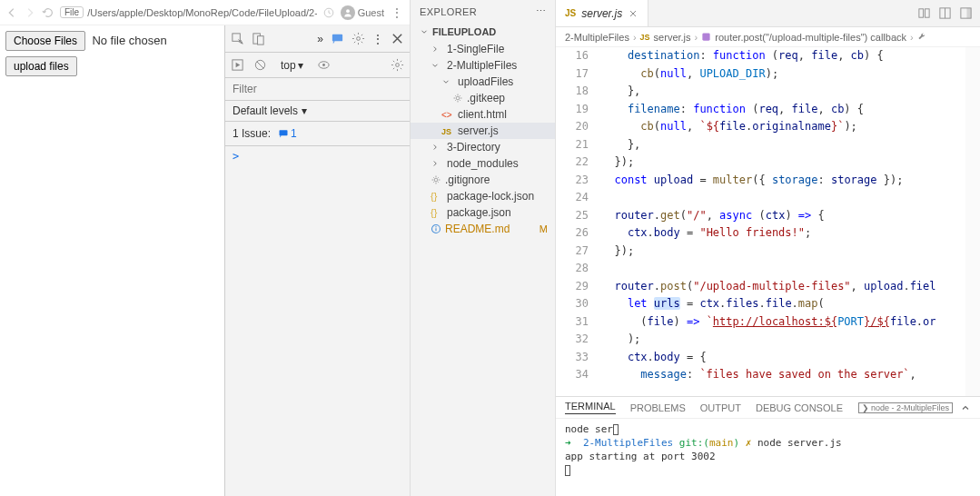 This screenshot has height=496, width=980. I want to click on eye-icon, so click(323, 65).